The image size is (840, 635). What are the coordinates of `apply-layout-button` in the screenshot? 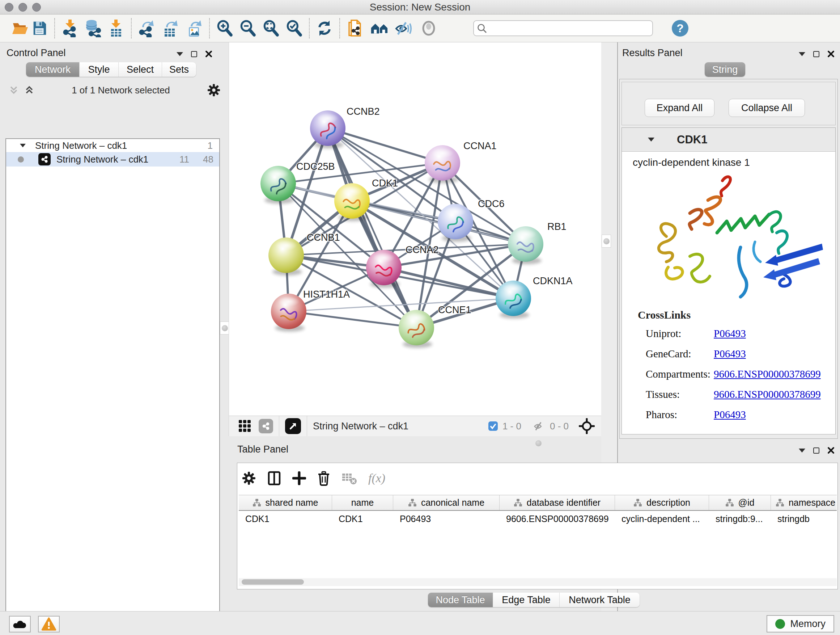 It's located at (324, 28).